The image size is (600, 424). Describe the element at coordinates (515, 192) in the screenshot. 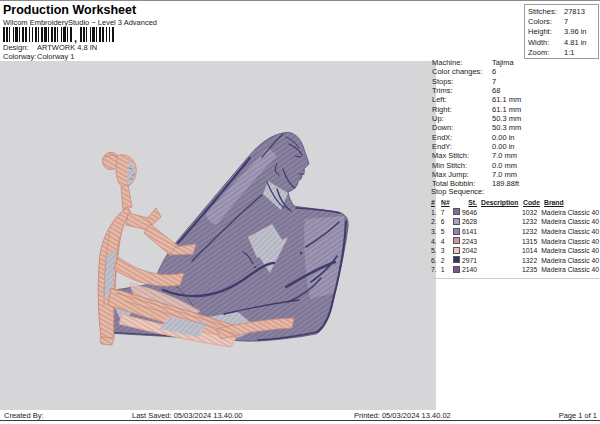

I see `stop-sequence-title: Stop Sequence:` at that location.